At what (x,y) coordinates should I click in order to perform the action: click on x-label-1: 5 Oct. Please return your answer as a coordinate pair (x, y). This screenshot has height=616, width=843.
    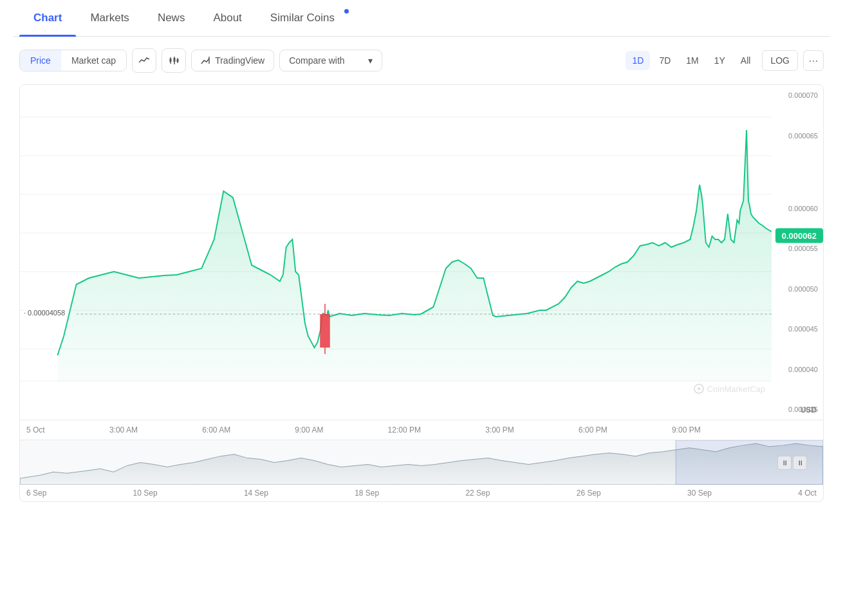
    Looking at the image, I should click on (36, 430).